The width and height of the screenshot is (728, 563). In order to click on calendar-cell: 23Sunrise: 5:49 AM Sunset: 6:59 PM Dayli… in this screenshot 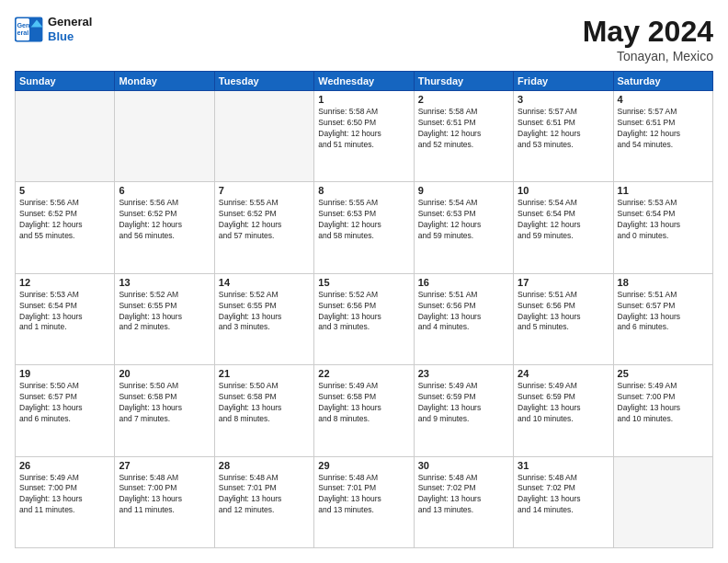, I will do `click(463, 410)`.